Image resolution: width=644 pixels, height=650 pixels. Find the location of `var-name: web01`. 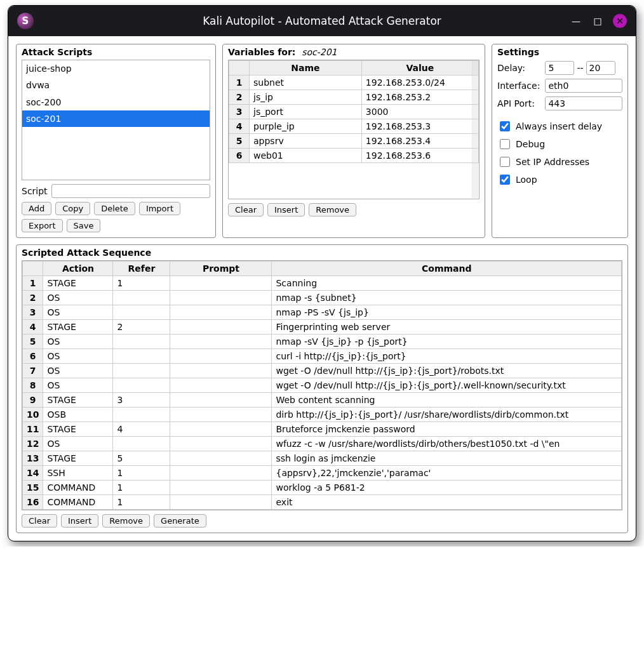

var-name: web01 is located at coordinates (306, 156).